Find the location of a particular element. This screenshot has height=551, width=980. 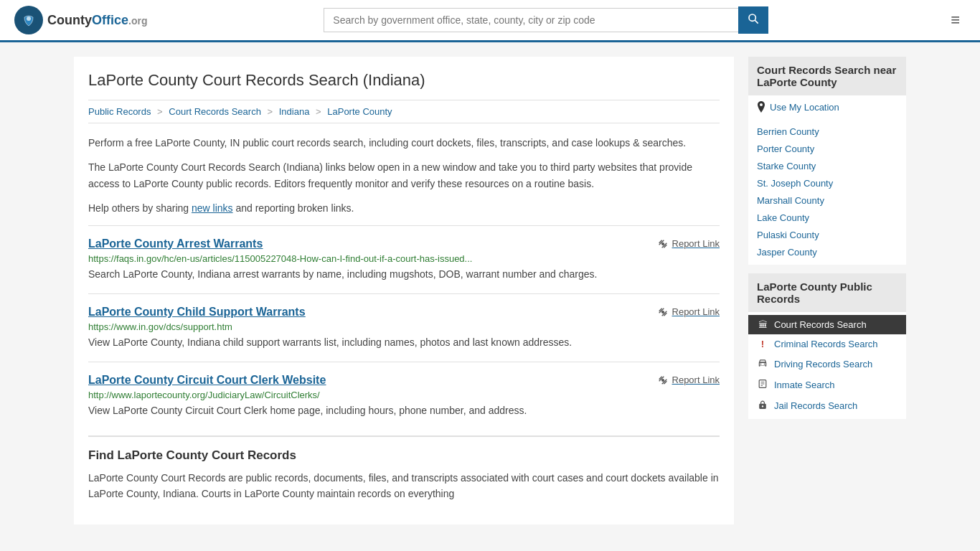

result-title-1: LaPorte County Arrest Warrants Report Li… is located at coordinates (404, 244).